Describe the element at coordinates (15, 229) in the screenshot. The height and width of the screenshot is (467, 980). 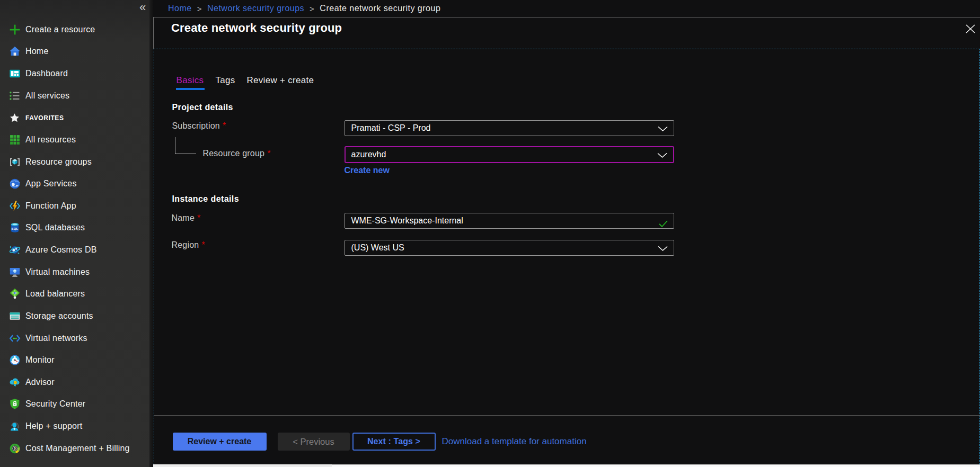
I see `svg-text: SQL` at that location.